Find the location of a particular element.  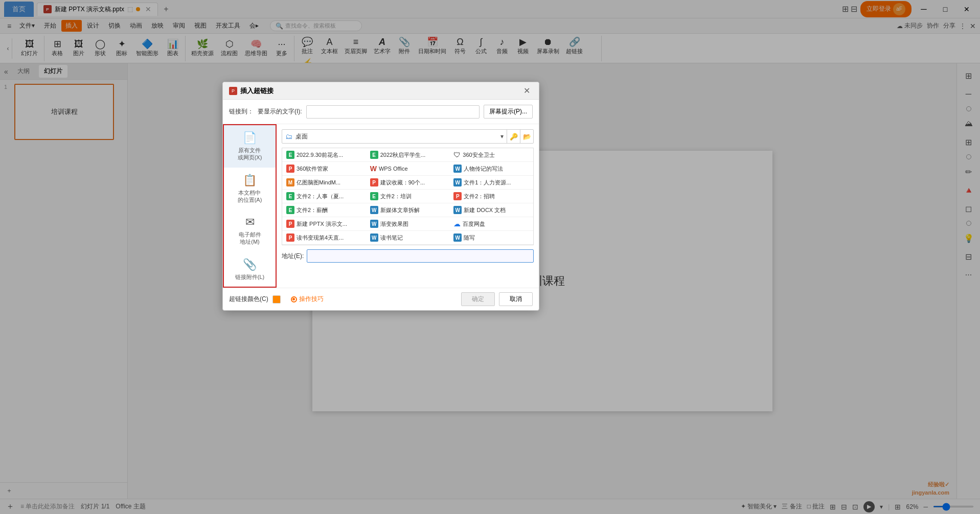

file-item: W随写 is located at coordinates (491, 238).